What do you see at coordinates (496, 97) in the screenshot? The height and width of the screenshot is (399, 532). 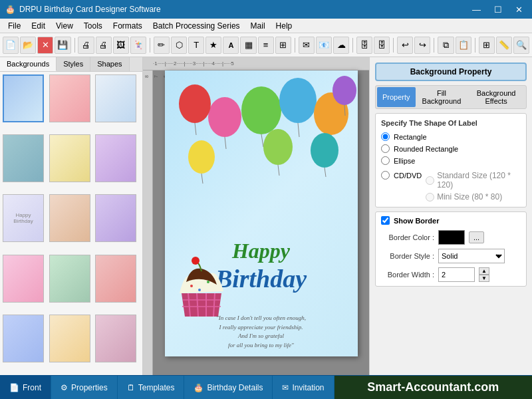 I see `tab-background-effects: Background Effects` at bounding box center [496, 97].